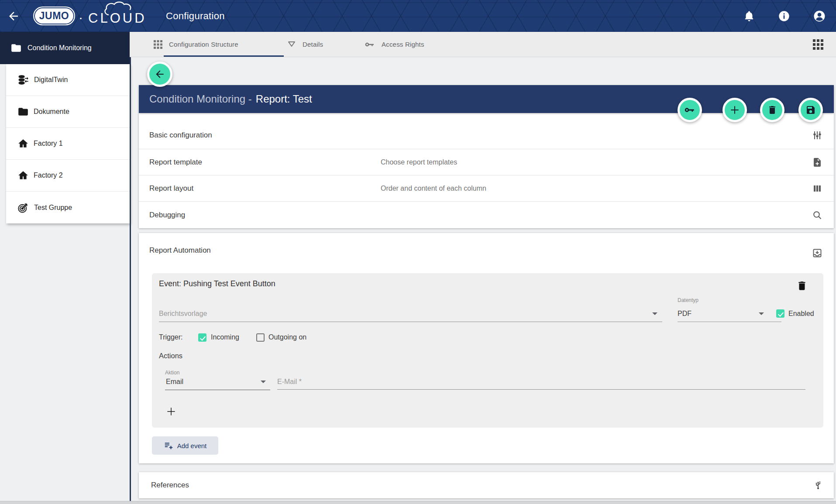 Image resolution: width=836 pixels, height=504 pixels. What do you see at coordinates (289, 382) in the screenshot?
I see `email-field: E-Mail *` at bounding box center [289, 382].